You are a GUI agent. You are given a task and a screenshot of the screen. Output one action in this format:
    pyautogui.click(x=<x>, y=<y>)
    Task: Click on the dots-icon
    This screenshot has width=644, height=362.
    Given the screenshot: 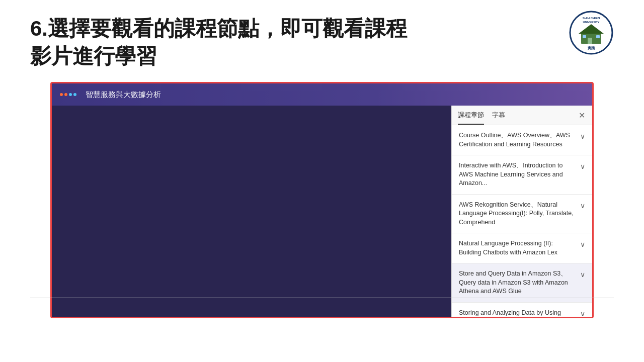 What is the action you would take?
    pyautogui.click(x=68, y=95)
    